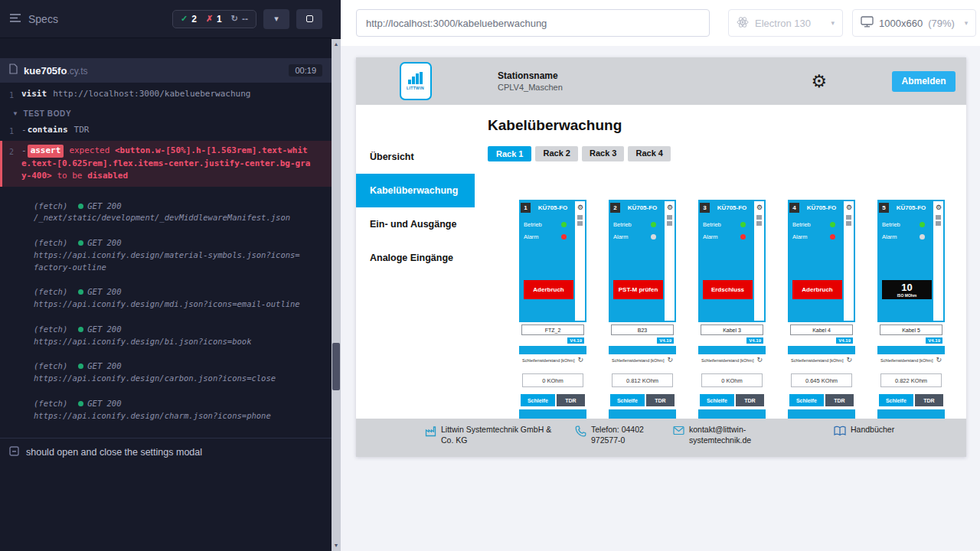  What do you see at coordinates (168, 218) in the screenshot?
I see `fetch-url: /_next/static/development/_devMiddleware…` at bounding box center [168, 218].